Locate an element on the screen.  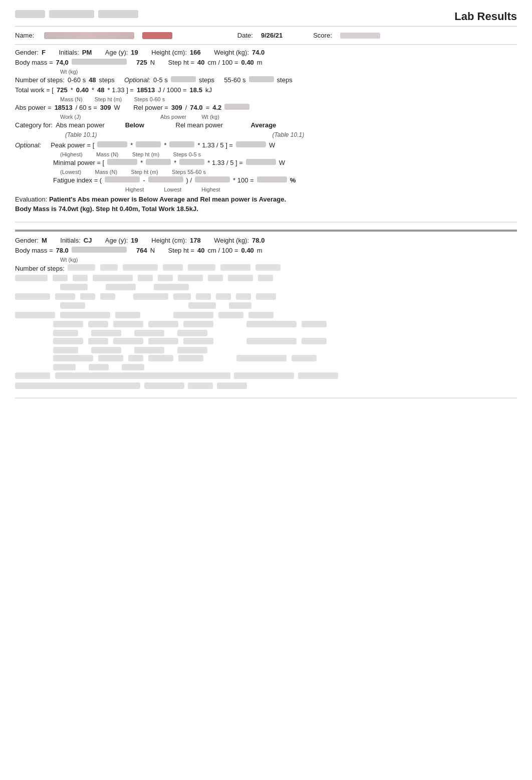
s2-total-work-sub is located at coordinates (289, 287).